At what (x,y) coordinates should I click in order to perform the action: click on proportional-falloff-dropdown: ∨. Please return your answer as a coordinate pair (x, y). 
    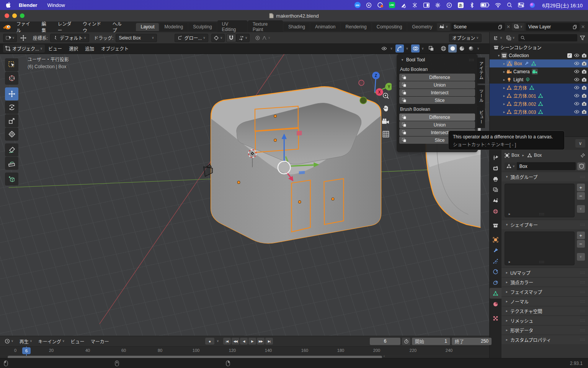
    Looking at the image, I should click on (266, 38).